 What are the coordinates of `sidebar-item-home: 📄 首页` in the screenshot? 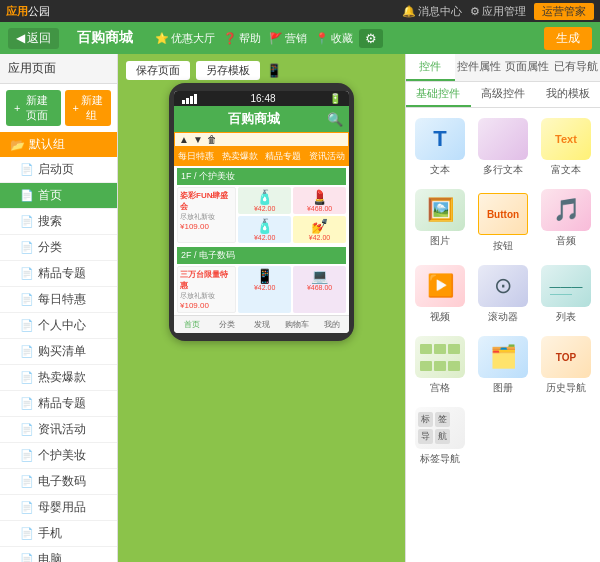 It's located at (58, 196).